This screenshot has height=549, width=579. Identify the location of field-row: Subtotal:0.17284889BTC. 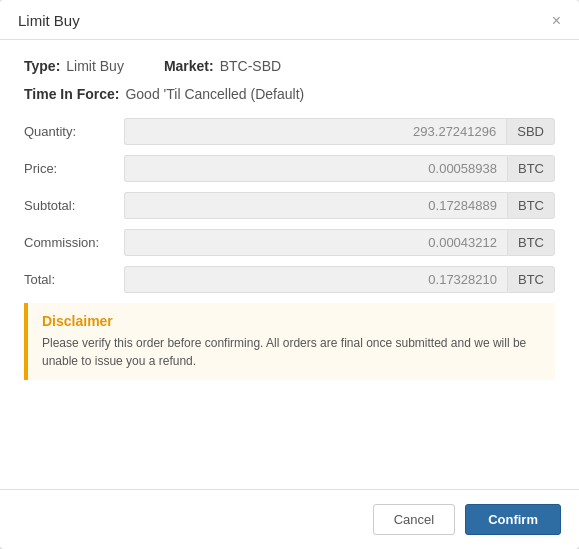
(290, 206).